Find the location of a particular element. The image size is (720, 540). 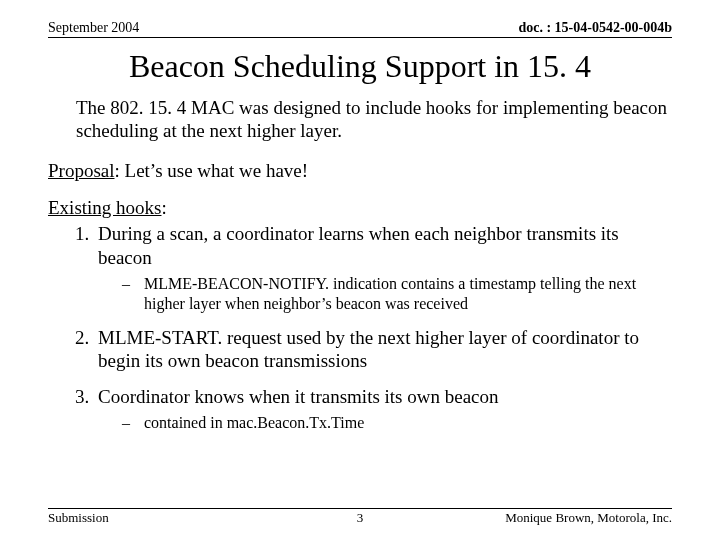

slide-header: September 2004 doc. : 15-04-0542-00-004b is located at coordinates (360, 29).